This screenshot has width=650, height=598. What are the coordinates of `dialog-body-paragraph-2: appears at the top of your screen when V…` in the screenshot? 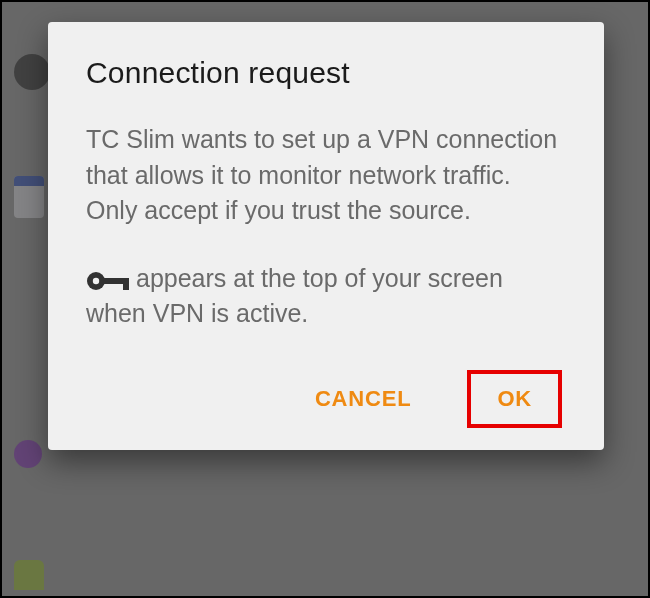 It's located at (326, 296).